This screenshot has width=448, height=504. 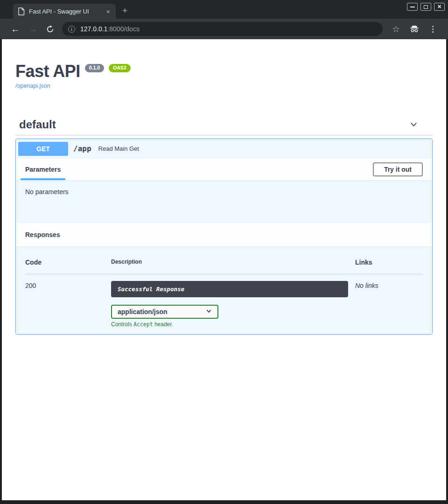 I want to click on back-button: ←, so click(x=15, y=29).